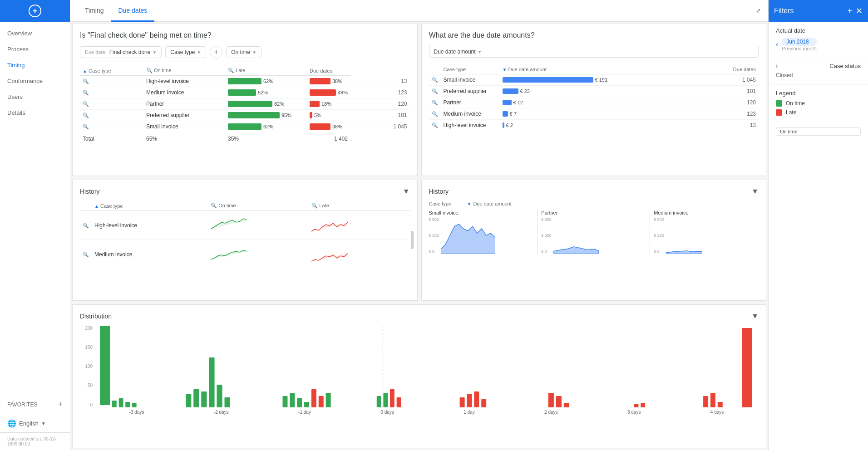  I want to click on distribution-title: Distribution, so click(96, 316).